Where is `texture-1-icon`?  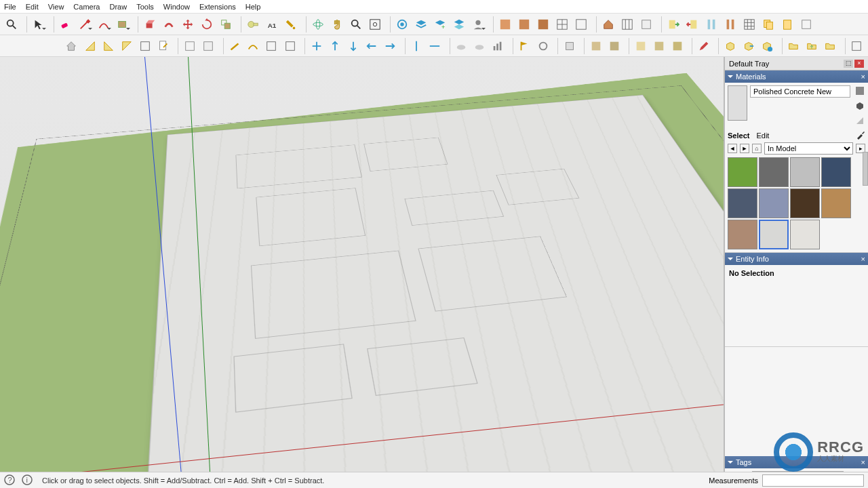 texture-1-icon is located at coordinates (505, 24).